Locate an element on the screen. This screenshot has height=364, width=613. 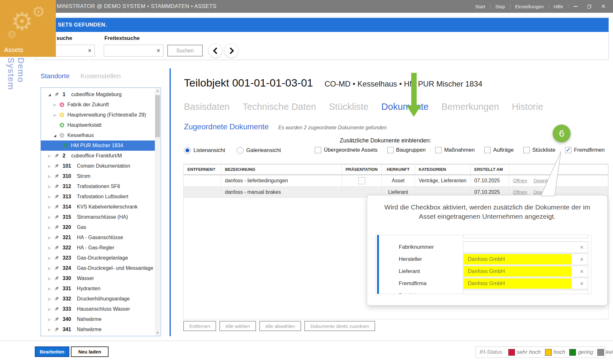
tab-kostenstellen: Kostenstellen is located at coordinates (101, 76).